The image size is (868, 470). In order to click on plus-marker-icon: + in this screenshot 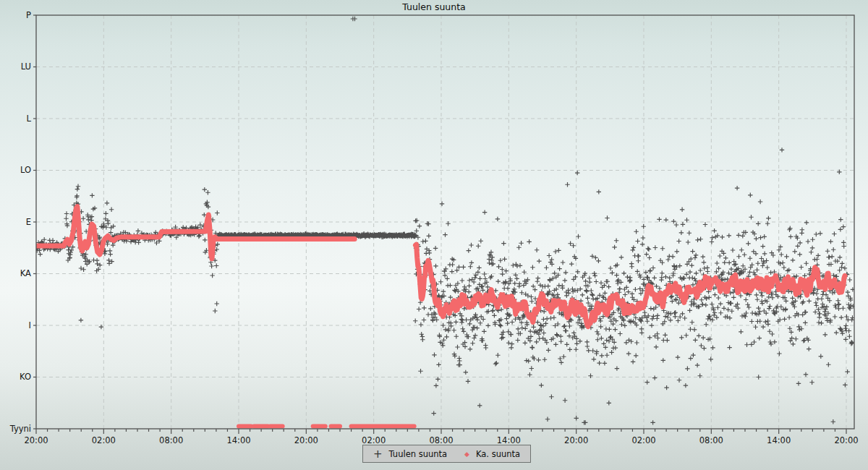, I will do `click(378, 454)`.